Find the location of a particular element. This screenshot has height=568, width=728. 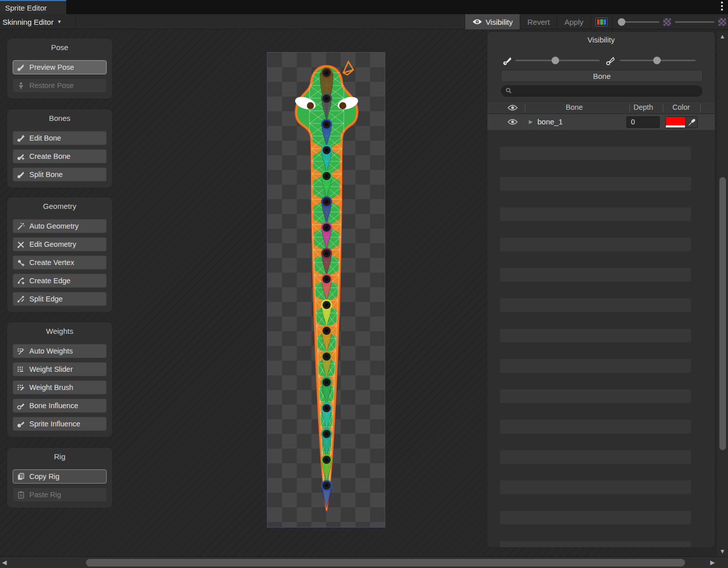

tab-bone: Bone is located at coordinates (602, 76).